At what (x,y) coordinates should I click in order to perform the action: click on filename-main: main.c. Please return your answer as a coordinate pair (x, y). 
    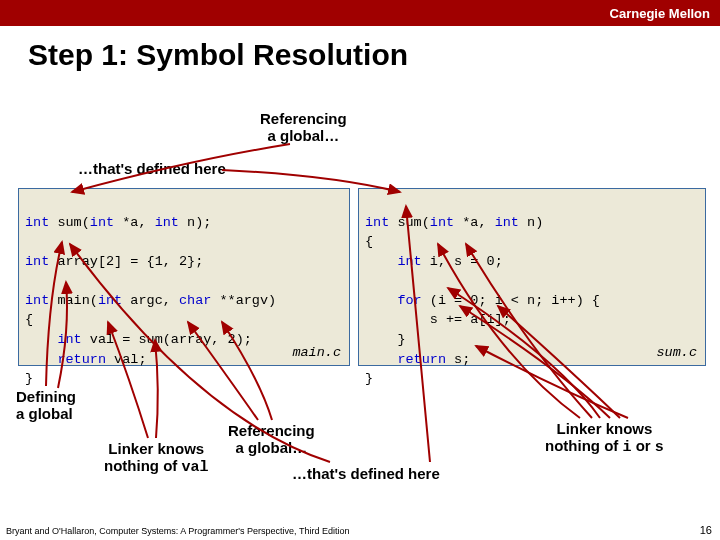
    Looking at the image, I should click on (316, 353).